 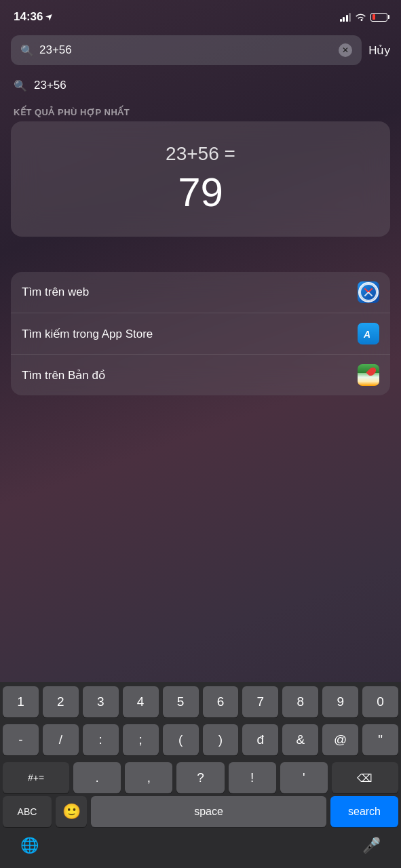 I want to click on microphone-icon: 🎤, so click(x=372, y=846).